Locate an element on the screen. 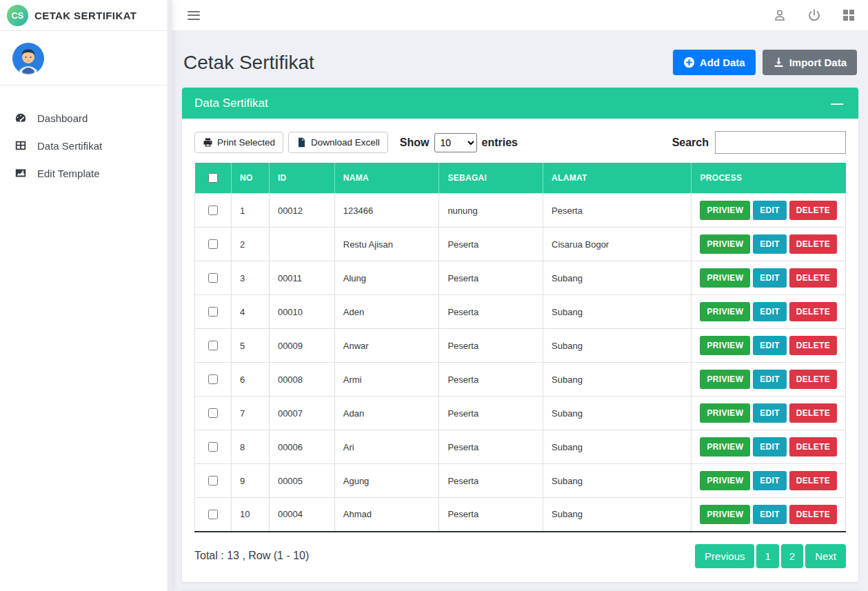 The image size is (868, 591). app-logo: CS is located at coordinates (18, 15).